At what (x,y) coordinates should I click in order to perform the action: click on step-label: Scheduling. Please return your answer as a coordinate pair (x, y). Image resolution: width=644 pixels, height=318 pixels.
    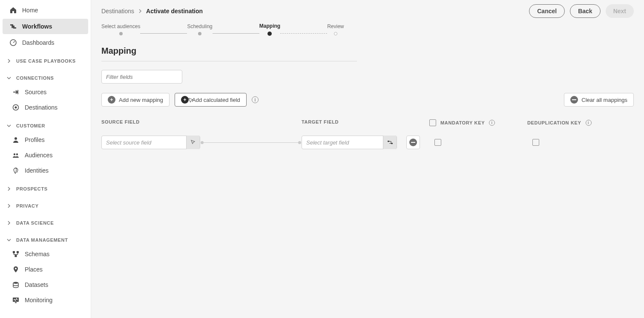
    Looking at the image, I should click on (199, 26).